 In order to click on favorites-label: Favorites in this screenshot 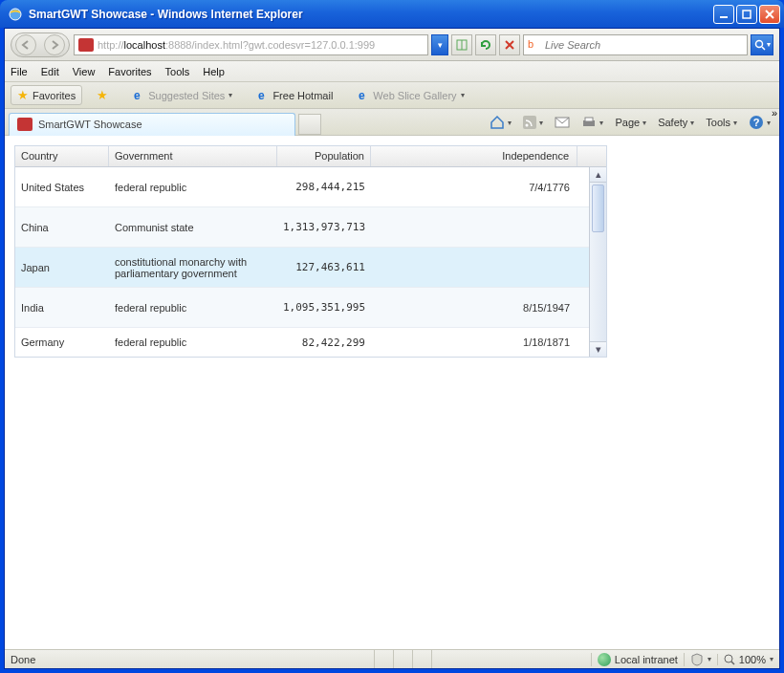, I will do `click(54, 96)`.